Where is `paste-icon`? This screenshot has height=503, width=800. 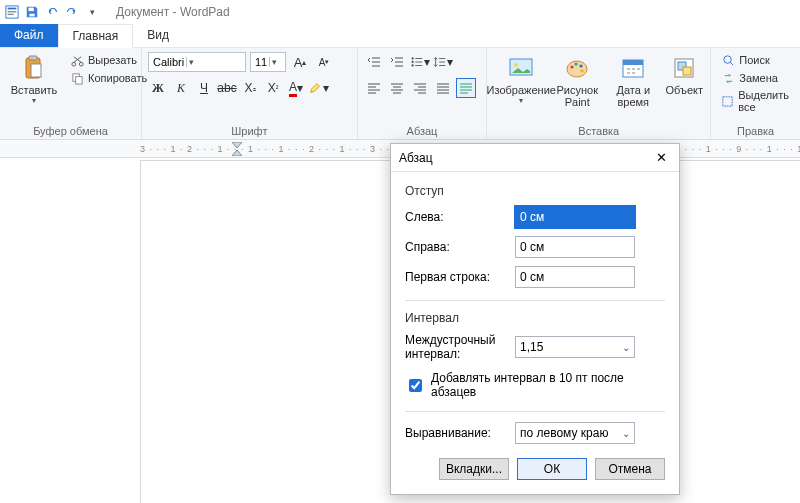
paste-icon is located at coordinates (34, 68).